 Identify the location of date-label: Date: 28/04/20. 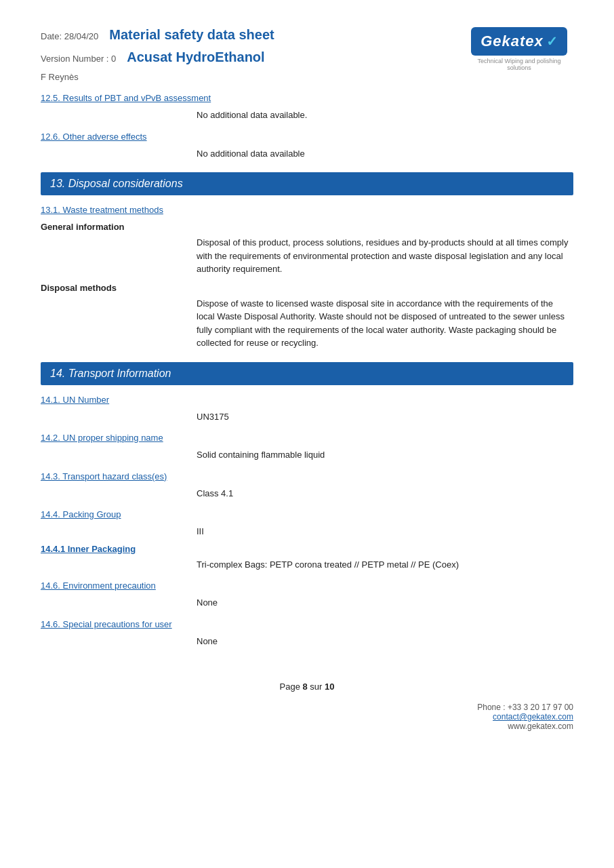
(69, 37).